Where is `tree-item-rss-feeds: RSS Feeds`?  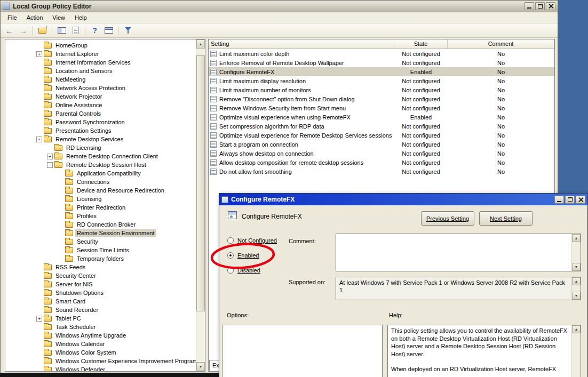 tree-item-rss-feeds: RSS Feeds is located at coordinates (100, 267).